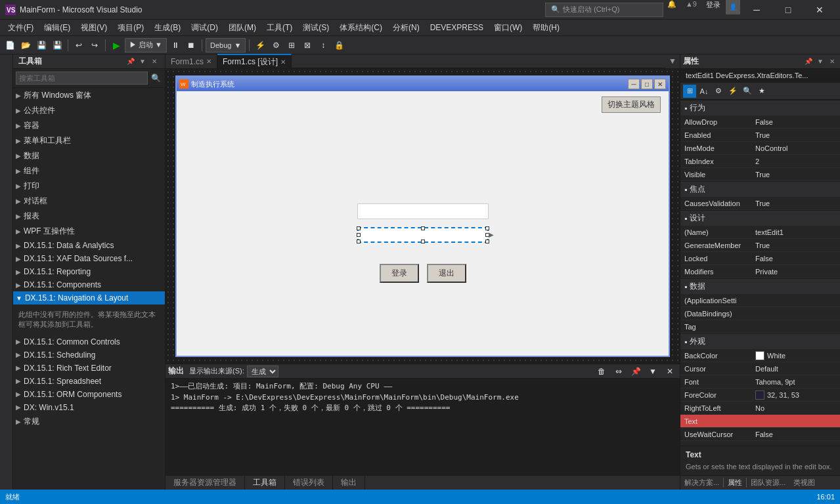 The image size is (840, 504). What do you see at coordinates (761, 356) in the screenshot?
I see `prop-backcolor: BackColor White` at bounding box center [761, 356].